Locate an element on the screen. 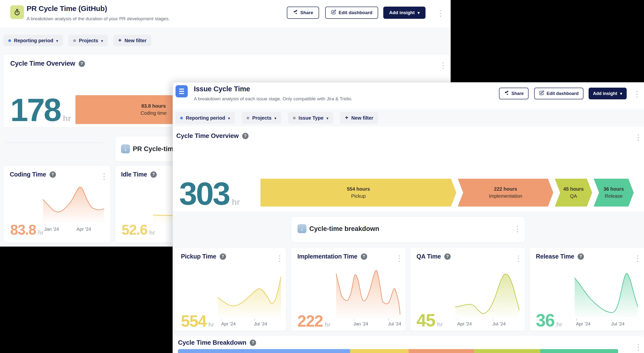  stage-segment-release: 36 hours Release is located at coordinates (614, 192).